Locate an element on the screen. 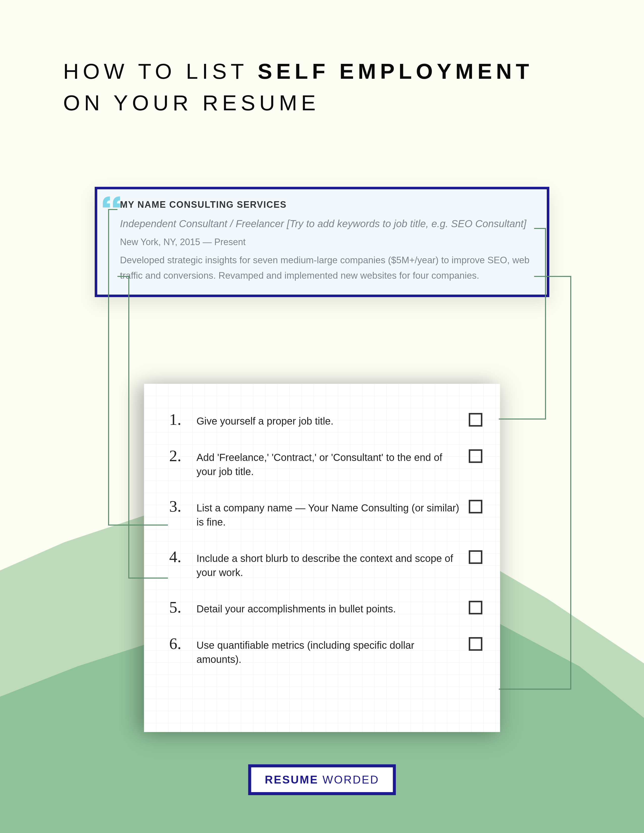 This screenshot has height=833, width=644. item-number: 2. is located at coordinates (179, 456).